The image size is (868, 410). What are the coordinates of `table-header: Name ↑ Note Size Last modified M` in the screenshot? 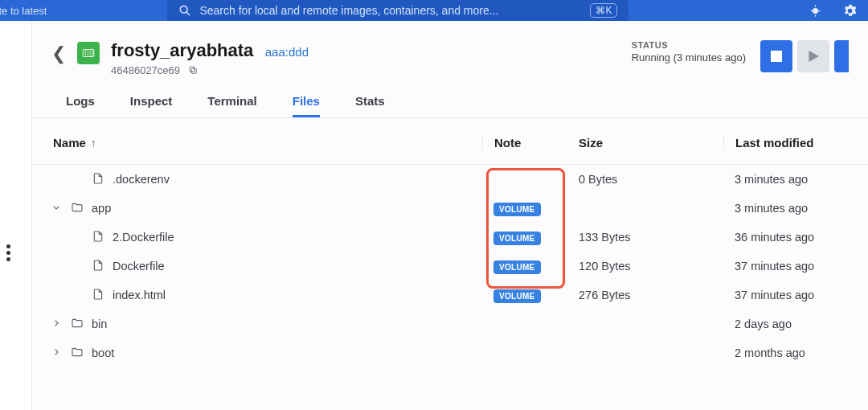 It's located at (450, 141).